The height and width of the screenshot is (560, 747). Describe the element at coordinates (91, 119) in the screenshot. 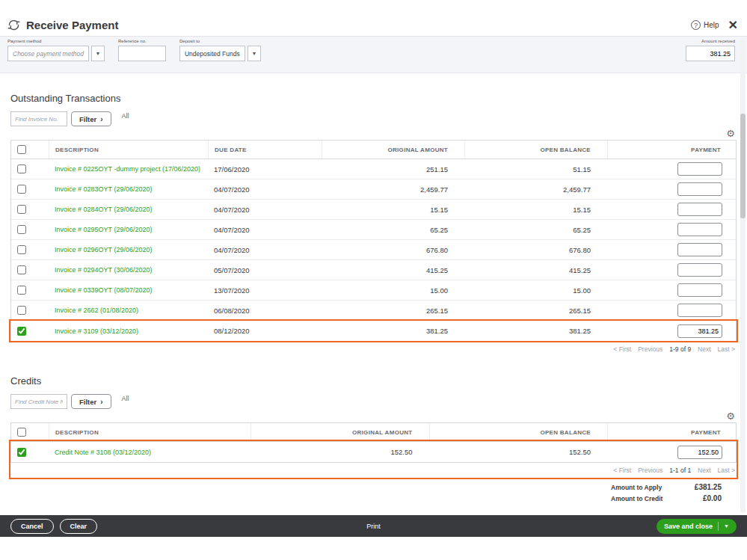

I see `filter-button: Filter ›` at that location.